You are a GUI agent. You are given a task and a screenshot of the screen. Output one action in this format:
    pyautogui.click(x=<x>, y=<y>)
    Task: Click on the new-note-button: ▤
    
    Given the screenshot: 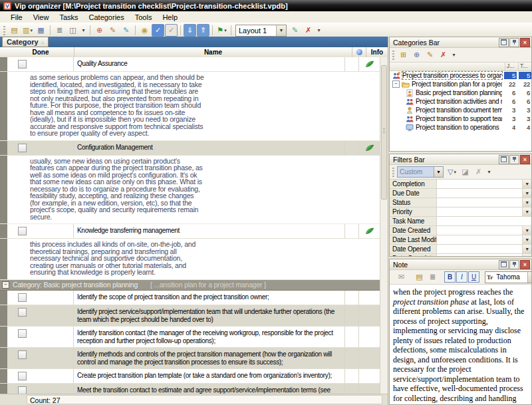 What is the action you would take?
    pyautogui.click(x=419, y=277)
    